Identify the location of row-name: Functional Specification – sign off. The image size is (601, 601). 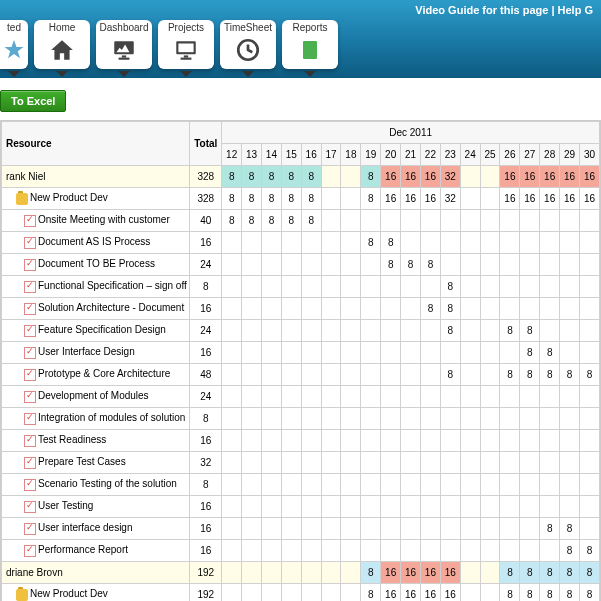
(96, 287).